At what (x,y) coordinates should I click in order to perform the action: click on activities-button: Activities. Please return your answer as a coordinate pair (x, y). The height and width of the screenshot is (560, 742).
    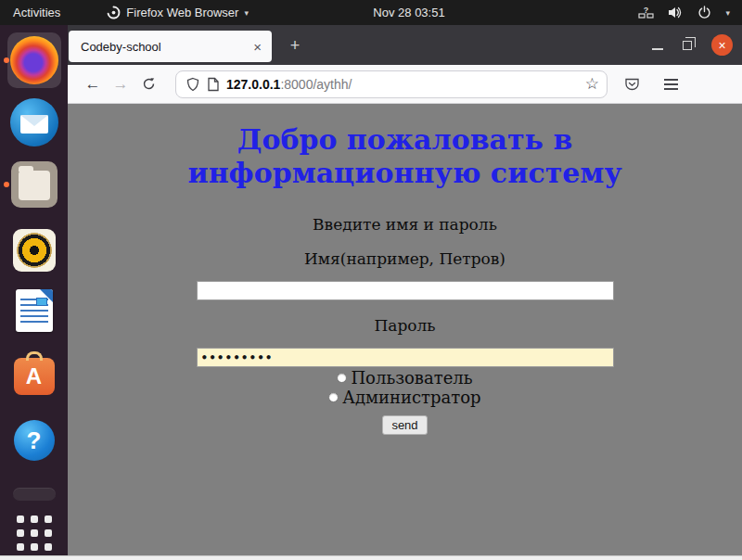
    Looking at the image, I should click on (37, 13).